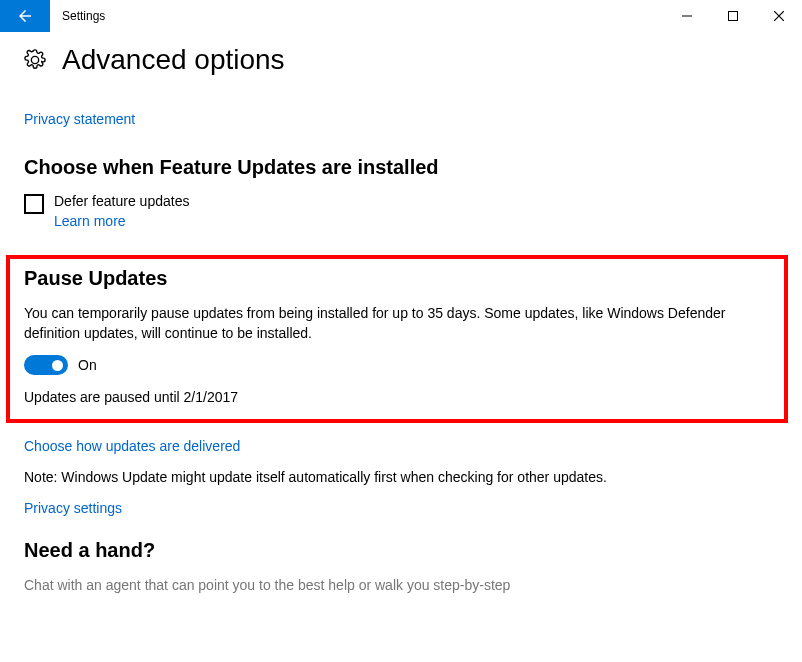 Image resolution: width=802 pixels, height=662 pixels. Describe the element at coordinates (779, 16) in the screenshot. I see `close-icon` at that location.